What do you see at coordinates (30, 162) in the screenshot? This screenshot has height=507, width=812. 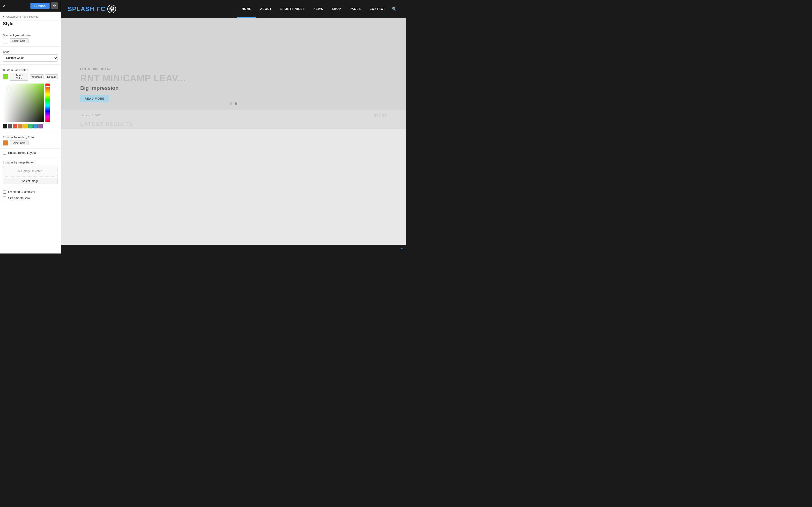 I see `custom-bg-image-label: Custom Bg Image Pattern` at bounding box center [30, 162].